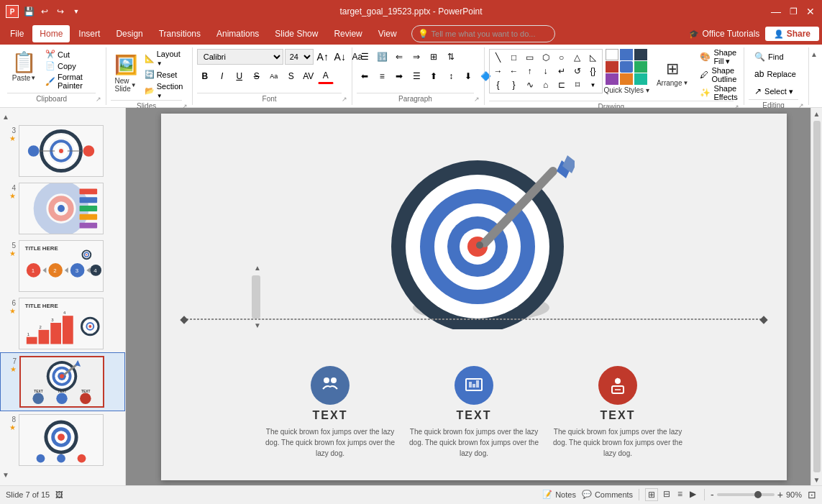 The width and height of the screenshot is (822, 504). I want to click on customize-qat-button: ▼, so click(76, 12).